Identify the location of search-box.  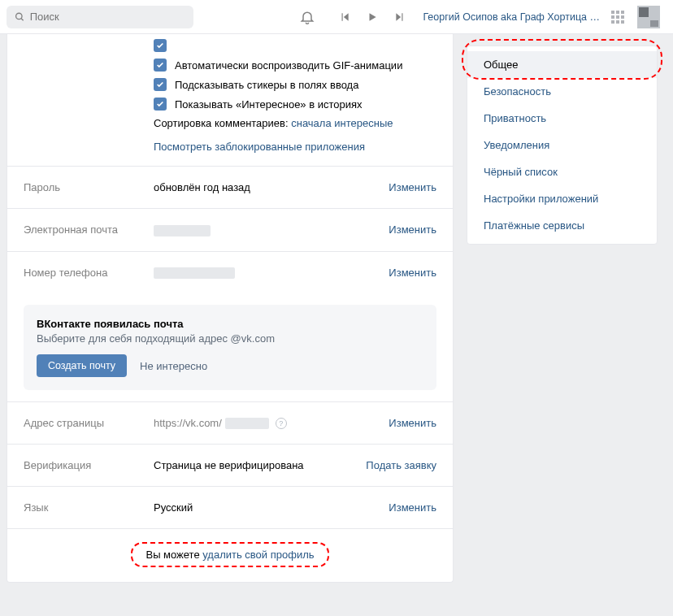
(100, 17).